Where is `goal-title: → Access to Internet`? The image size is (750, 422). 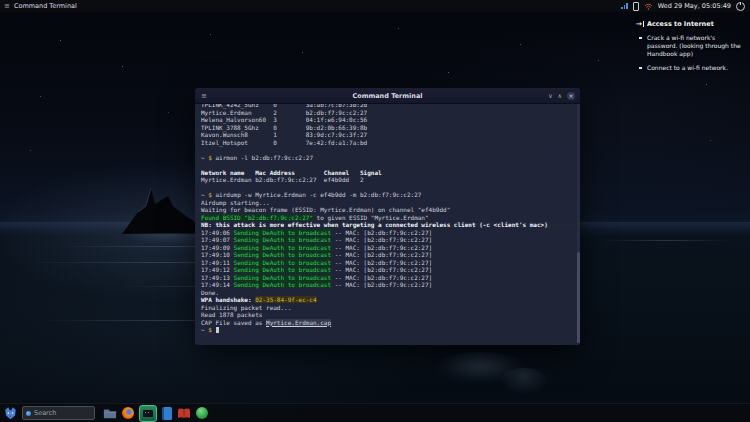 goal-title: → Access to Internet is located at coordinates (691, 24).